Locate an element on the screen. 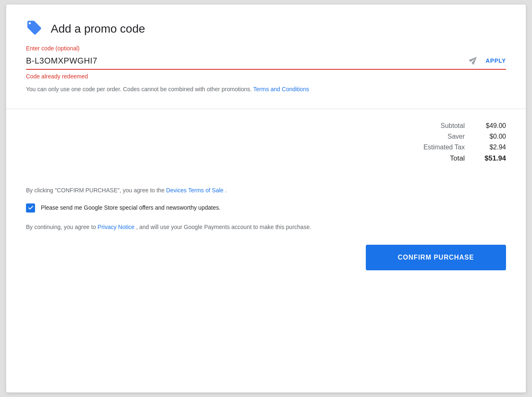 This screenshot has height=397, width=532. summary-table: Subtotal $49.00 Saver $0.00 Estimated Ta… is located at coordinates (266, 144).